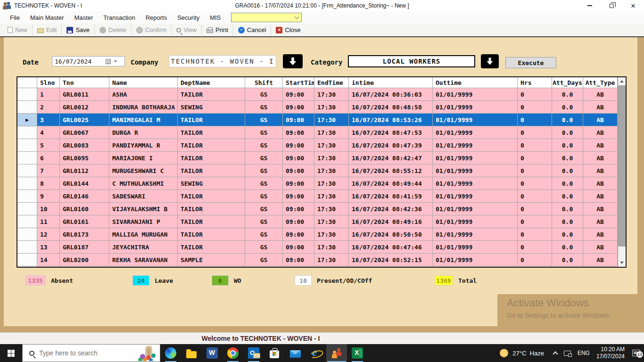 Image resolution: width=644 pixels, height=362 pixels. What do you see at coordinates (17, 30) in the screenshot?
I see `new-toolbar-button: New` at bounding box center [17, 30].